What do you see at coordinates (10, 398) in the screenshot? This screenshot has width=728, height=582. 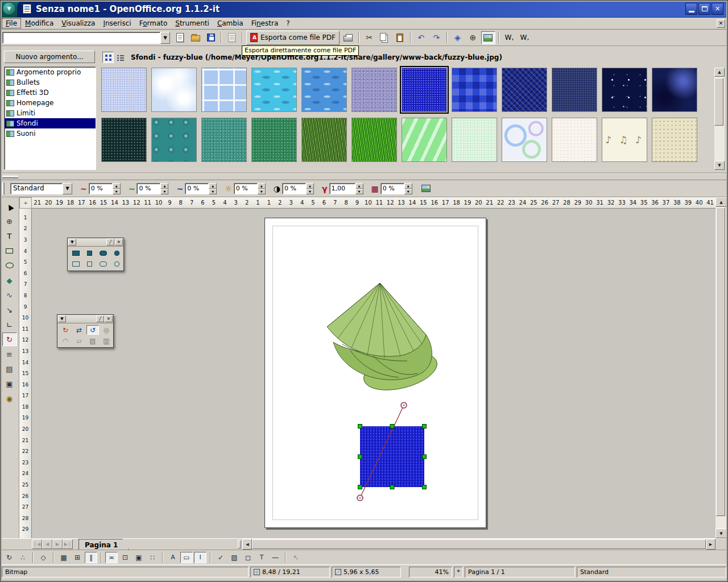 I see `interaction-tool: ◉` at bounding box center [10, 398].